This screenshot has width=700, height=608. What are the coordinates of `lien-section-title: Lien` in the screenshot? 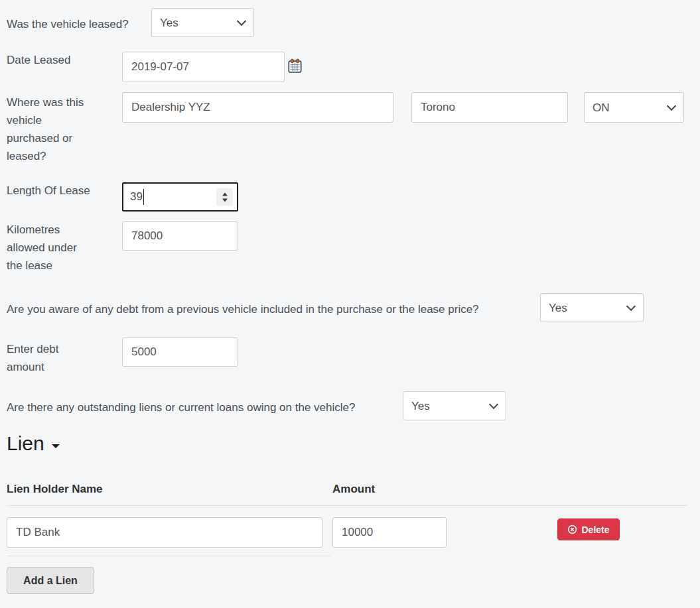 It's located at (25, 443).